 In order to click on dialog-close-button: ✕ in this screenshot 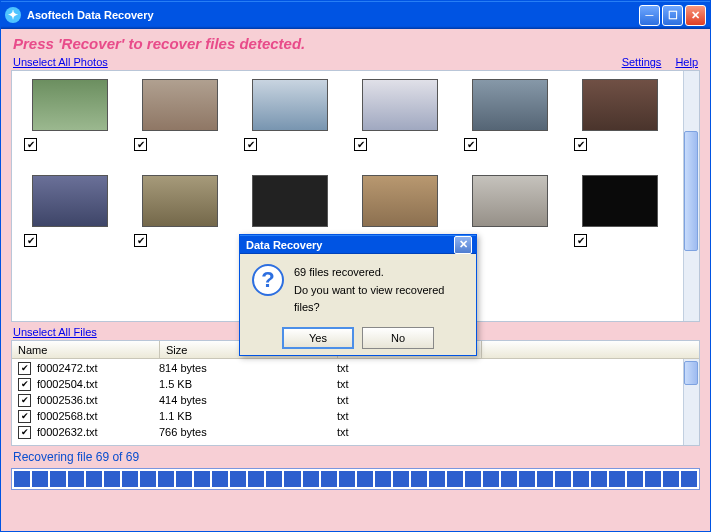, I will do `click(463, 245)`.